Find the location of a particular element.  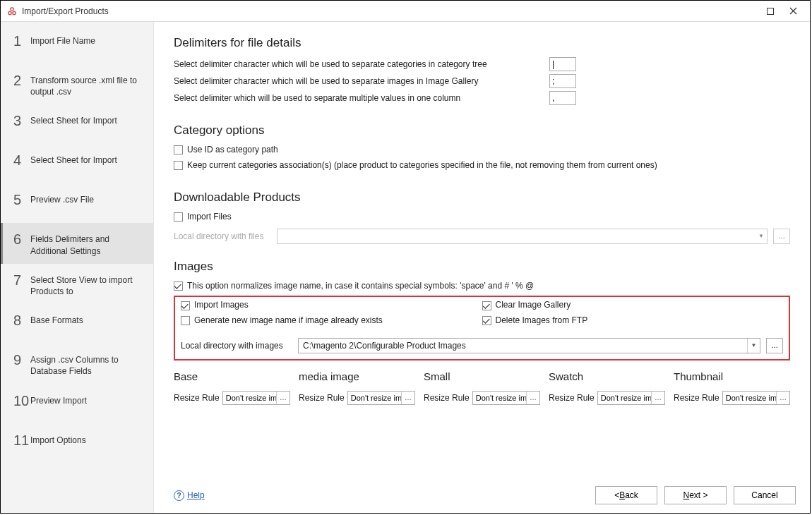

resize-grid: Base Resize RuleDon't resize imag… media… is located at coordinates (482, 388).